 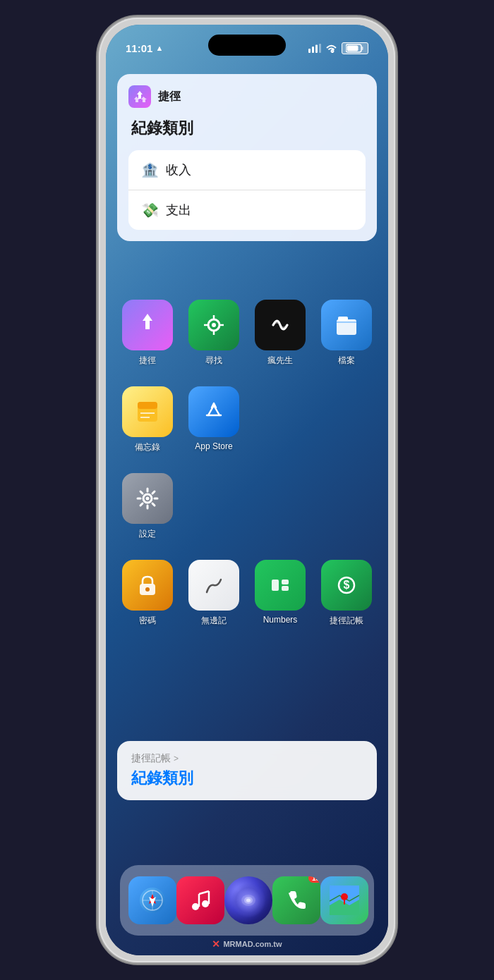 I want to click on music-dock-icon, so click(x=200, y=900).